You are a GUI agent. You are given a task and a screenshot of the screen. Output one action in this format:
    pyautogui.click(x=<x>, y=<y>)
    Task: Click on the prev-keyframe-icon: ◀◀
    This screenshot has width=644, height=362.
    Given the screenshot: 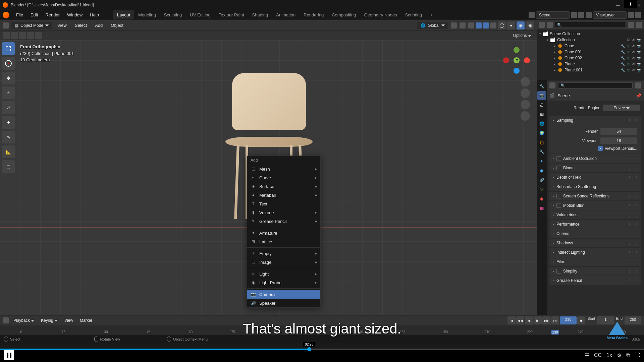 What is the action you would take?
    pyautogui.click(x=520, y=320)
    